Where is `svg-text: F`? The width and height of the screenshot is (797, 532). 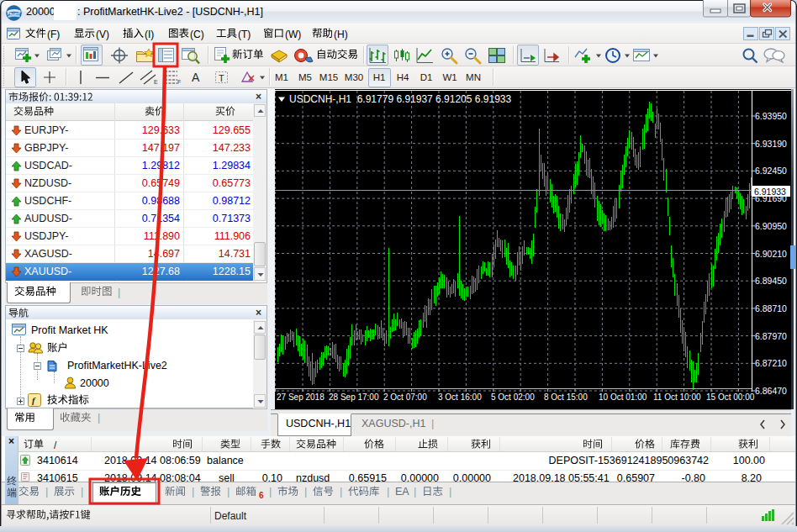 svg-text: F is located at coordinates (179, 82).